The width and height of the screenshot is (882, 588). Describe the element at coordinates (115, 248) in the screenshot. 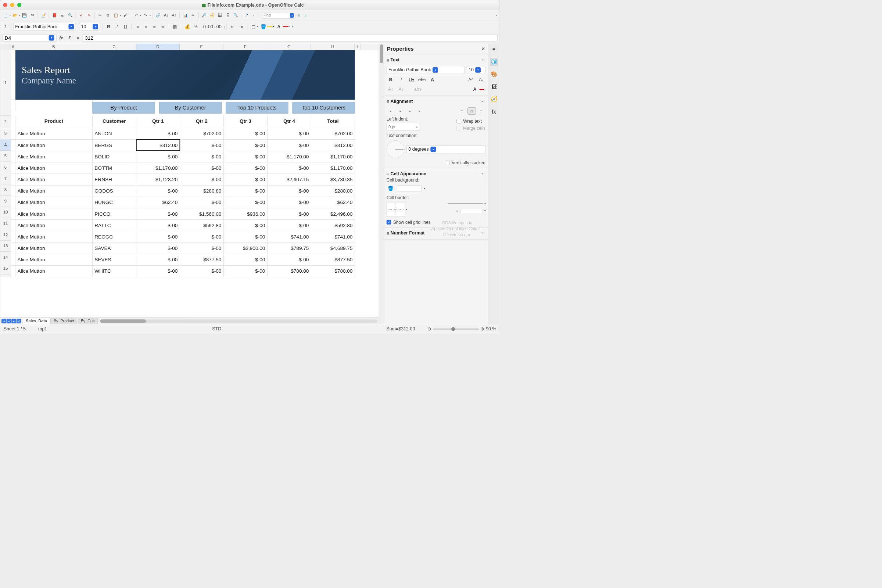

I see `cell: SAVEA` at that location.